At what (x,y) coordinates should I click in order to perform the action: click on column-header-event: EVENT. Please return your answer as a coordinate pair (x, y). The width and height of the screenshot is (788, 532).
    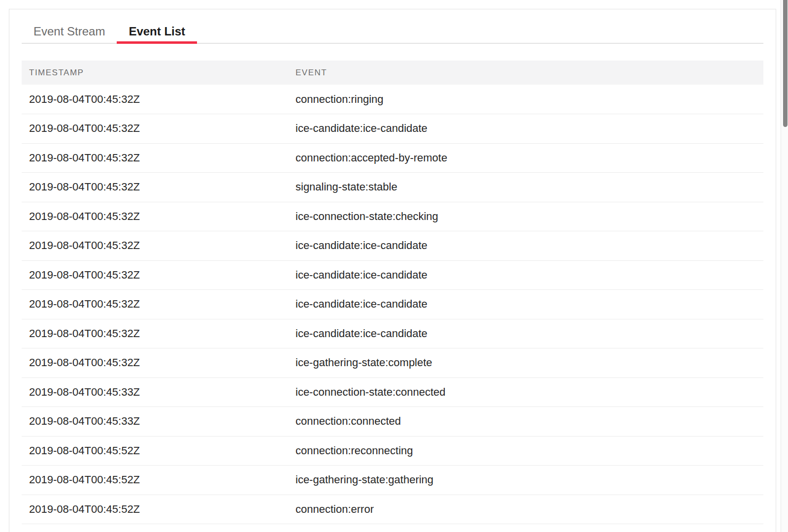
    Looking at the image, I should click on (526, 73).